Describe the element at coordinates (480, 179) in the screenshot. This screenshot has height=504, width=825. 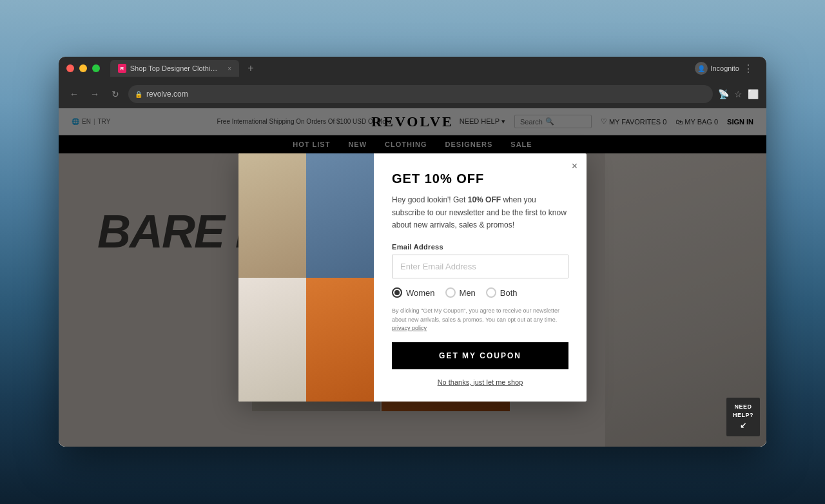
I see `modal-title: GET 10% OFF` at that location.